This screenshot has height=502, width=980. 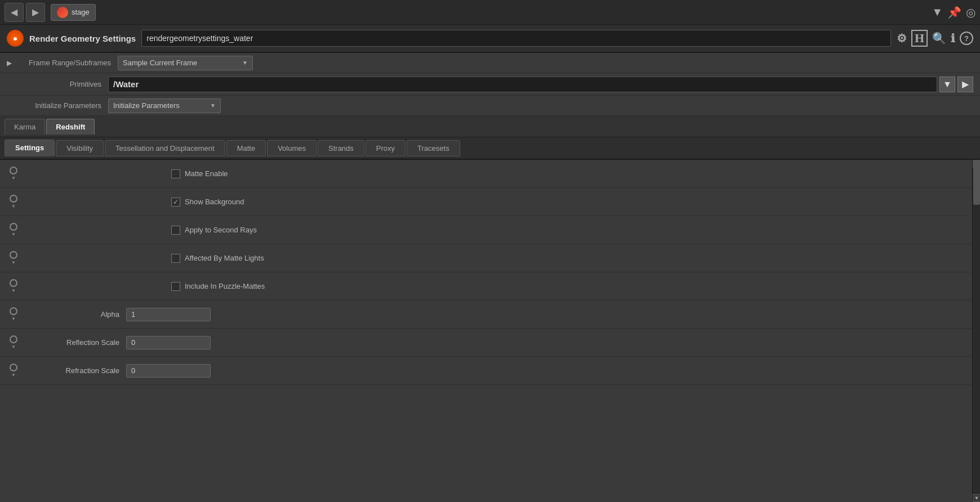 What do you see at coordinates (160, 106) in the screenshot?
I see `init-params-value: Initialize Parameters` at bounding box center [160, 106].